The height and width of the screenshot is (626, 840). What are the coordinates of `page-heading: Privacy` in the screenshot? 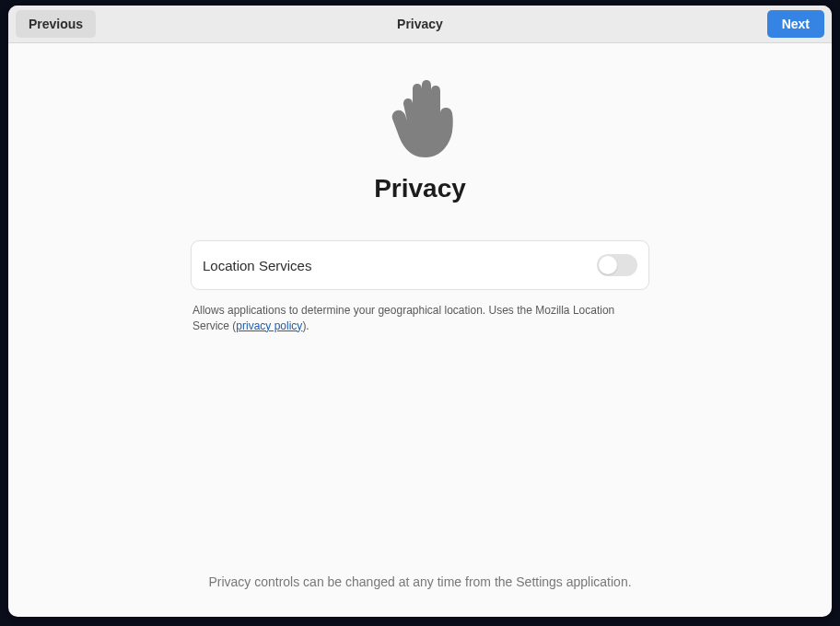 It's located at (420, 189).